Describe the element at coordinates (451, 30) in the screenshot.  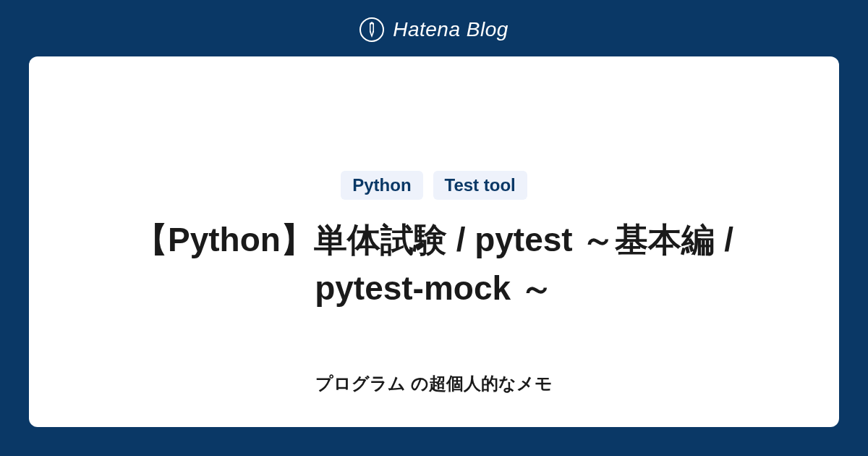
I see `brand-name: Hatena Blog` at that location.